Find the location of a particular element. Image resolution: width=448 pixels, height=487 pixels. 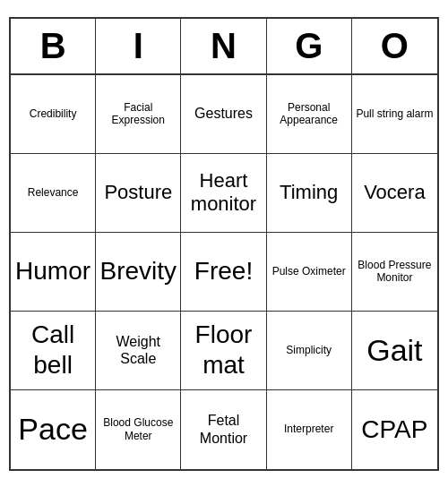

cell-text: Blood Glucose Meter is located at coordinates (138, 430).